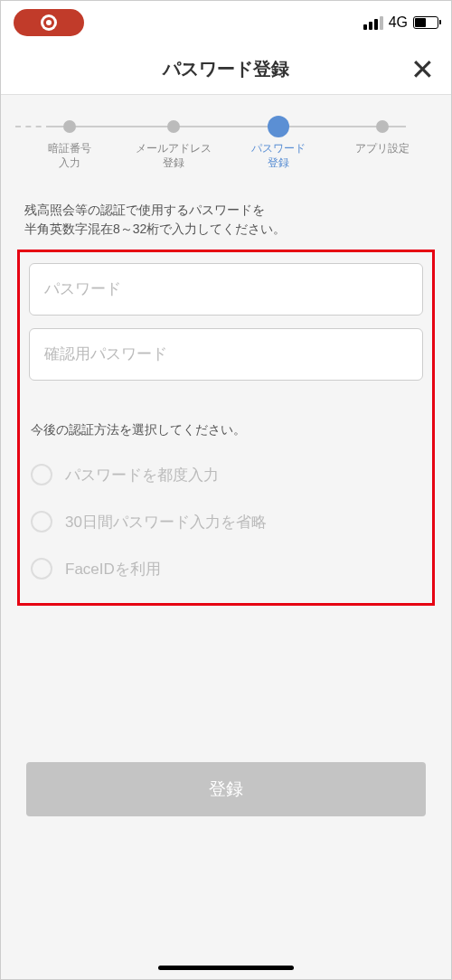  What do you see at coordinates (383, 138) in the screenshot?
I see `step-app-settings: アプリ設定` at bounding box center [383, 138].